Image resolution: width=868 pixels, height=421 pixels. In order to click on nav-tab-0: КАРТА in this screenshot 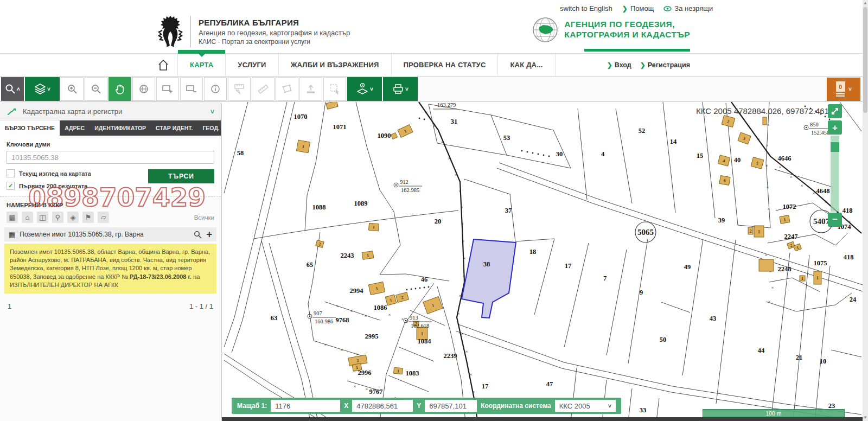, I will do `click(201, 65)`.